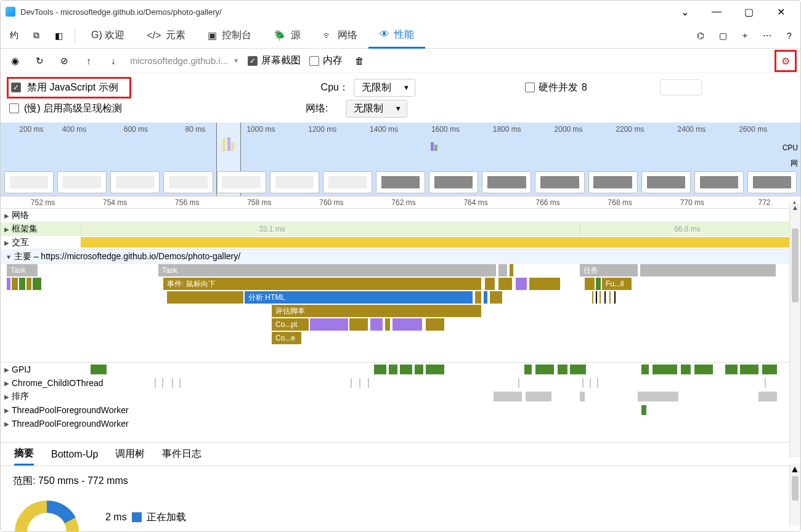 Image resolution: width=801 pixels, height=532 pixels. What do you see at coordinates (717, 12) in the screenshot?
I see `minimize-button: —` at bounding box center [717, 12].